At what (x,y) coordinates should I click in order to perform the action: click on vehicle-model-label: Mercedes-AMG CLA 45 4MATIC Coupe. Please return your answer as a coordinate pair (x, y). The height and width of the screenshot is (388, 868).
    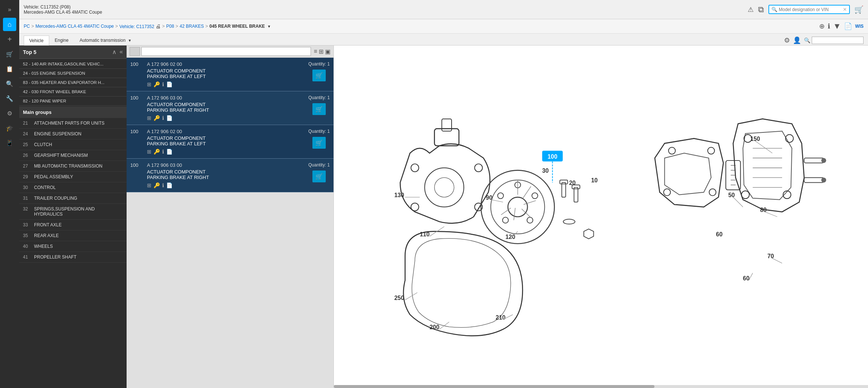
    Looking at the image, I should click on (63, 12).